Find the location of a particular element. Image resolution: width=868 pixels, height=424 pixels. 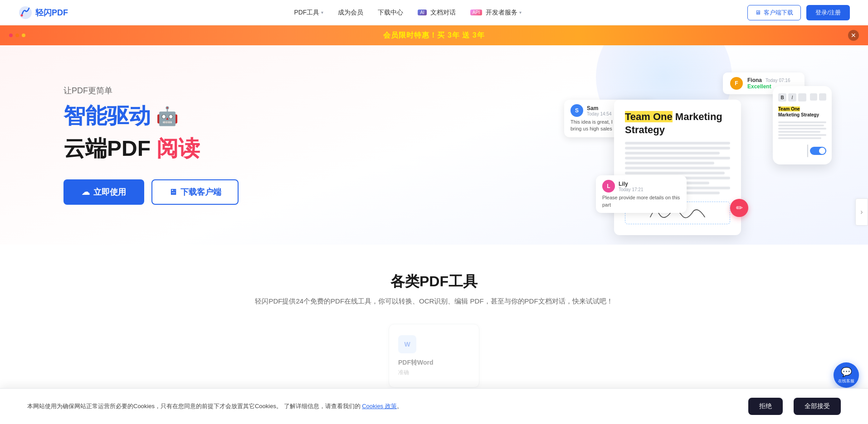

lily-chat-bubble: L Lily Today 17:21 Please provide more d… is located at coordinates (641, 194).